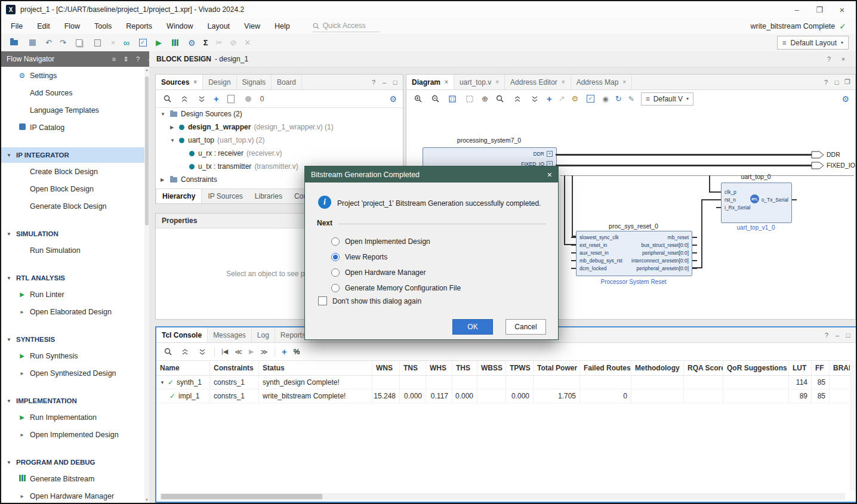 The height and width of the screenshot is (504, 857). I want to click on flownav-open-synthesized-design: ▸Open Synthesized Design, so click(73, 373).